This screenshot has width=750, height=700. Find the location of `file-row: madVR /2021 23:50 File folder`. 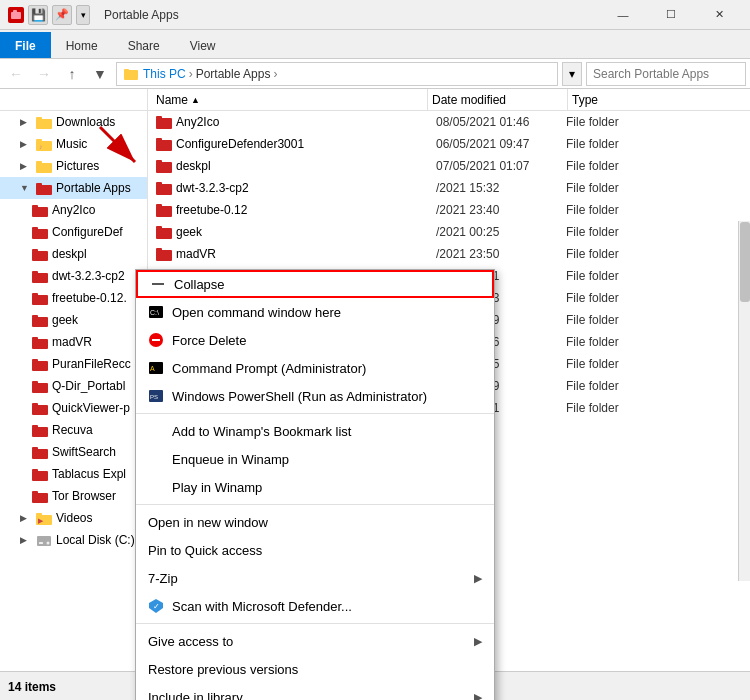

file-row: madVR /2021 23:50 File folder is located at coordinates (449, 254).